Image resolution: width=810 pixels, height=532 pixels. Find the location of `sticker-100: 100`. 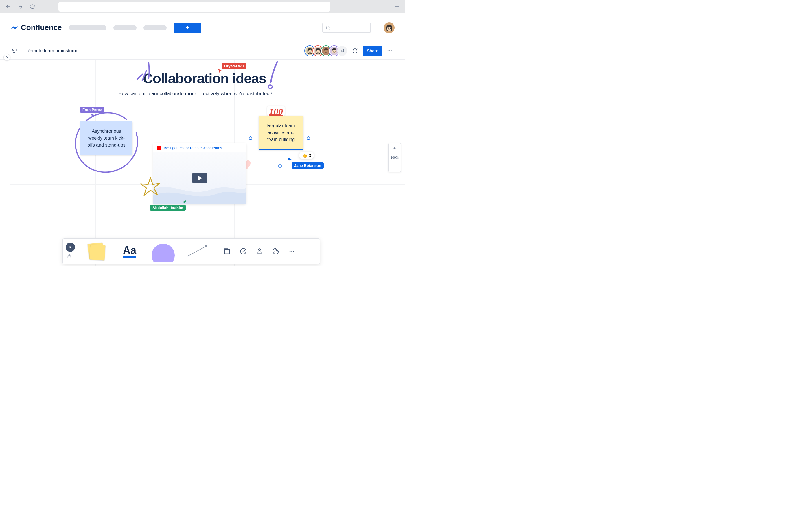

sticker-100: 100 is located at coordinates (276, 111).